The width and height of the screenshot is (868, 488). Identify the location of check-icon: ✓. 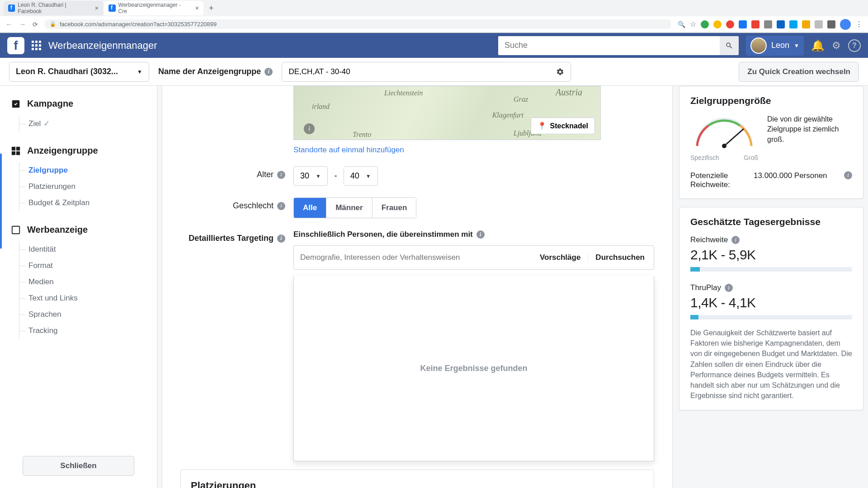
(47, 124).